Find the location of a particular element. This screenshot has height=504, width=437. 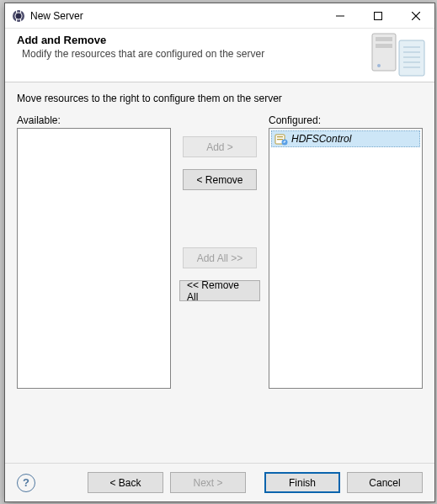

help-button: ? is located at coordinates (26, 483).